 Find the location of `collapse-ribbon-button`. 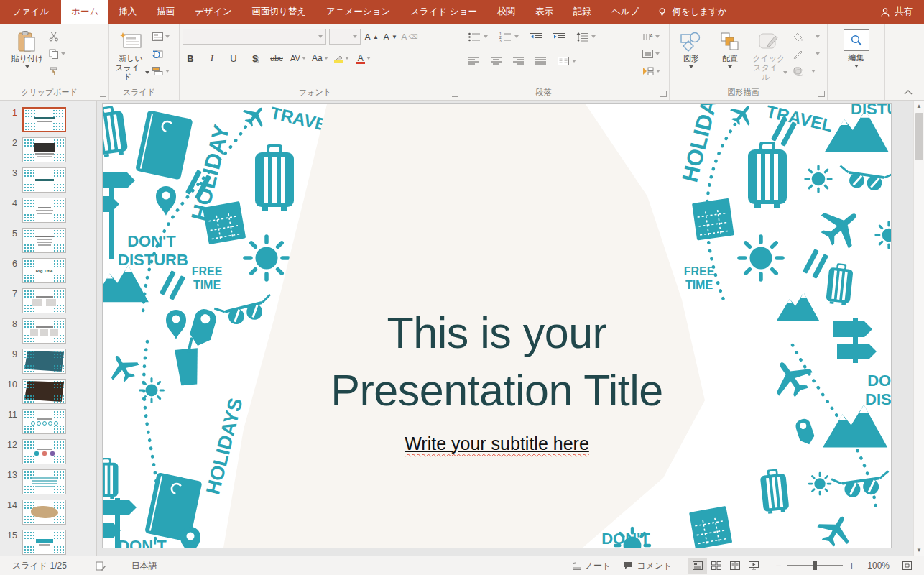

collapse-ribbon-button is located at coordinates (908, 92).